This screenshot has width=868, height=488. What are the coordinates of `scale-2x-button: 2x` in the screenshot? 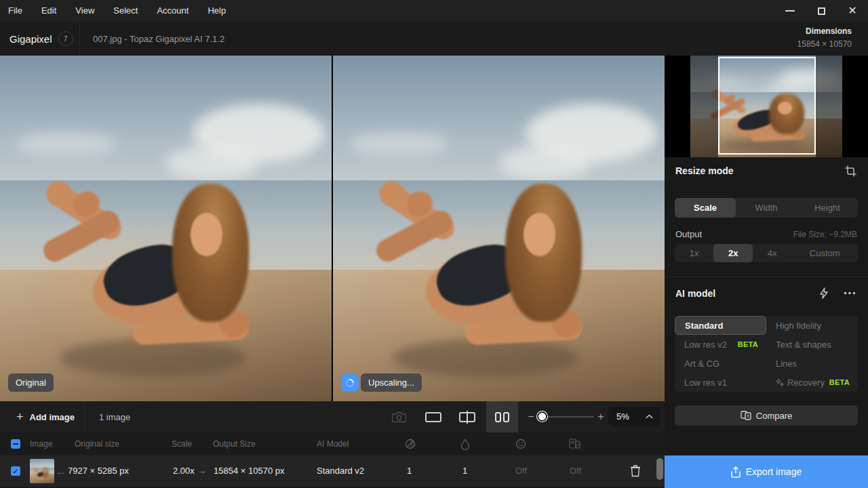 It's located at (732, 253).